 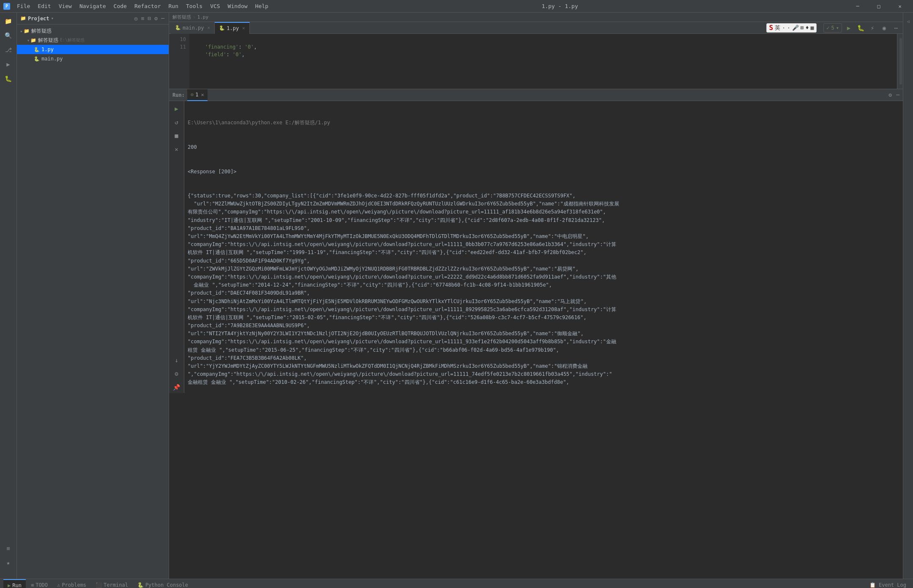 I want to click on run-more-button: ⋯, so click(x=896, y=28).